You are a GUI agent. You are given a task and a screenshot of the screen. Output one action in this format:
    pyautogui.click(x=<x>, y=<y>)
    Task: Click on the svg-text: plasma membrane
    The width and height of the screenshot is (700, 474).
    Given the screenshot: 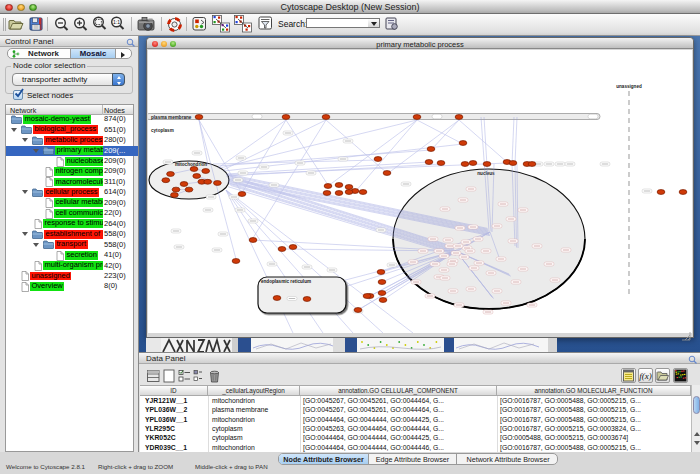 What is the action you would take?
    pyautogui.click(x=172, y=118)
    